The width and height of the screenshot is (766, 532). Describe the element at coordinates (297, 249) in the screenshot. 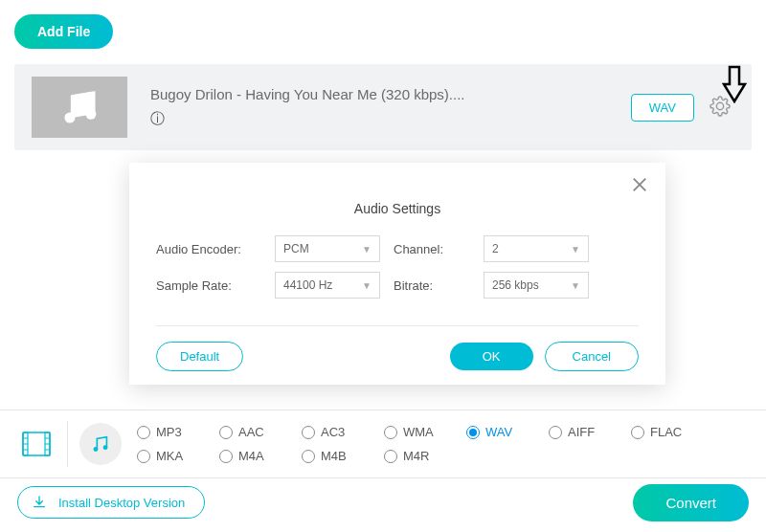

I see `encoder-value: PCM` at that location.